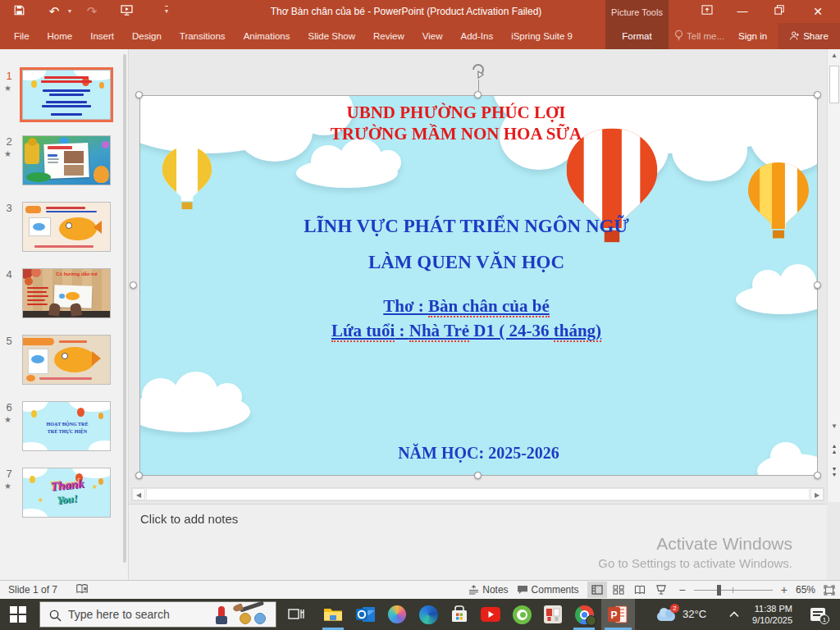 The height and width of the screenshot is (630, 840). What do you see at coordinates (459, 614) in the screenshot?
I see `microsoft-store-button` at bounding box center [459, 614].